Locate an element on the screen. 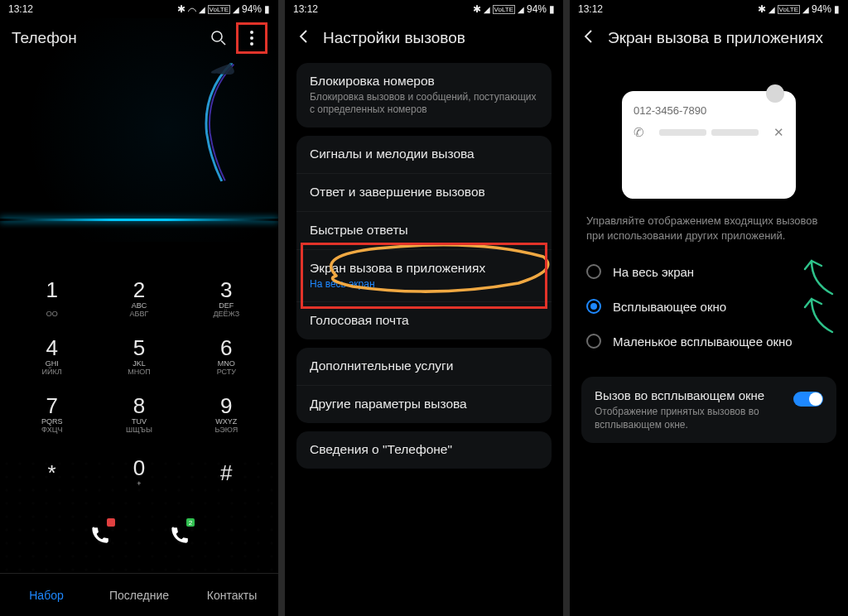  tab-contacts: Контакты is located at coordinates (232, 594).